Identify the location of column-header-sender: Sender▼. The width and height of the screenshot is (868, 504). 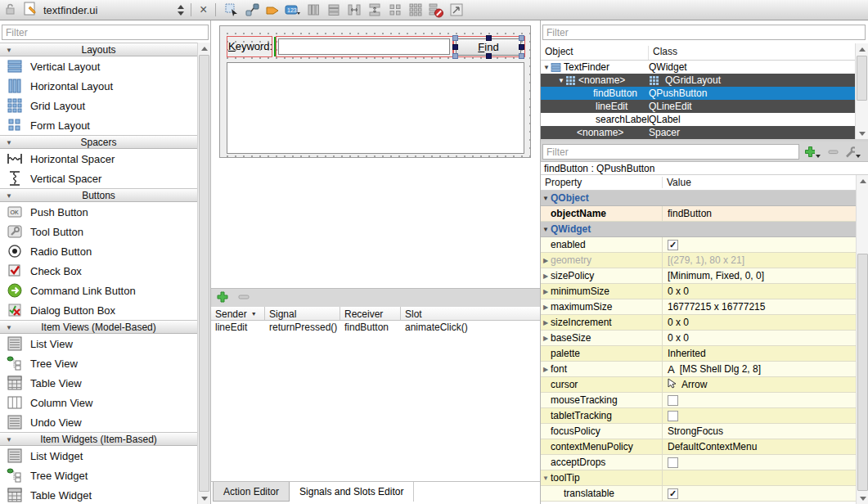
(238, 313).